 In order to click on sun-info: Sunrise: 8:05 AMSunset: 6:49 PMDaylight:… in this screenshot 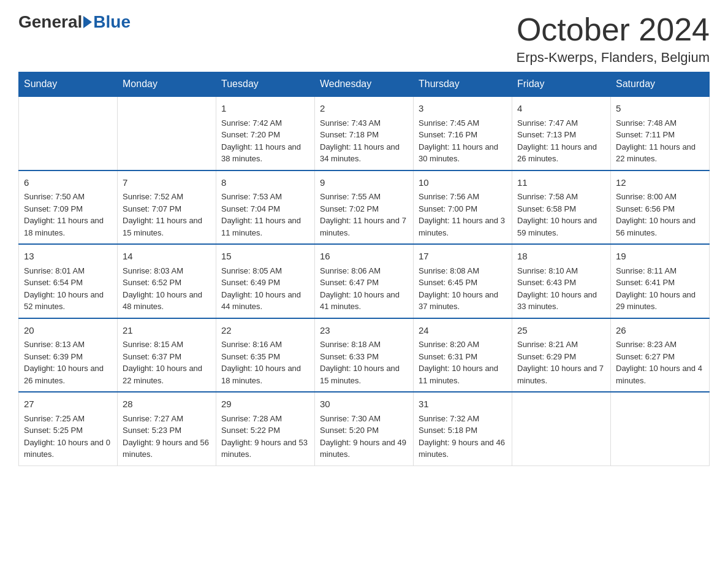, I will do `click(265, 289)`.